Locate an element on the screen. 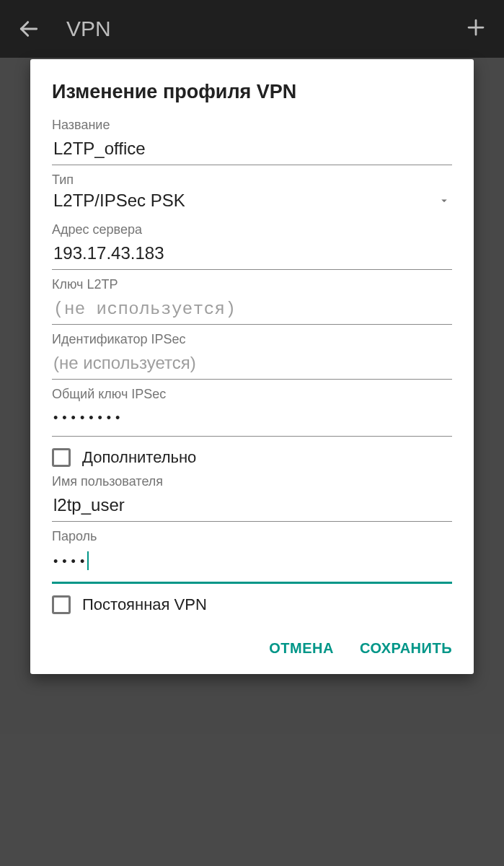 The height and width of the screenshot is (866, 504). add-button is located at coordinates (476, 29).